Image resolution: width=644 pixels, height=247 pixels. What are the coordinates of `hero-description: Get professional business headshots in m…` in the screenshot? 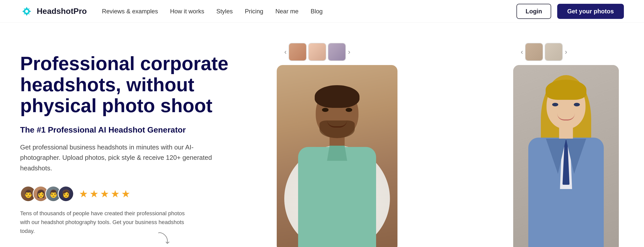 It's located at (118, 158).